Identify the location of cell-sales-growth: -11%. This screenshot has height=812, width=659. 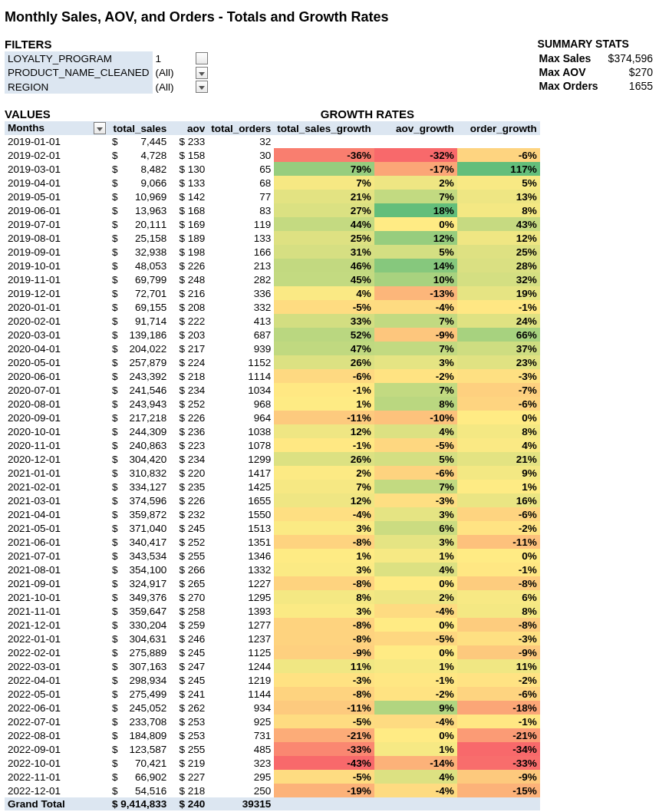
(324, 708).